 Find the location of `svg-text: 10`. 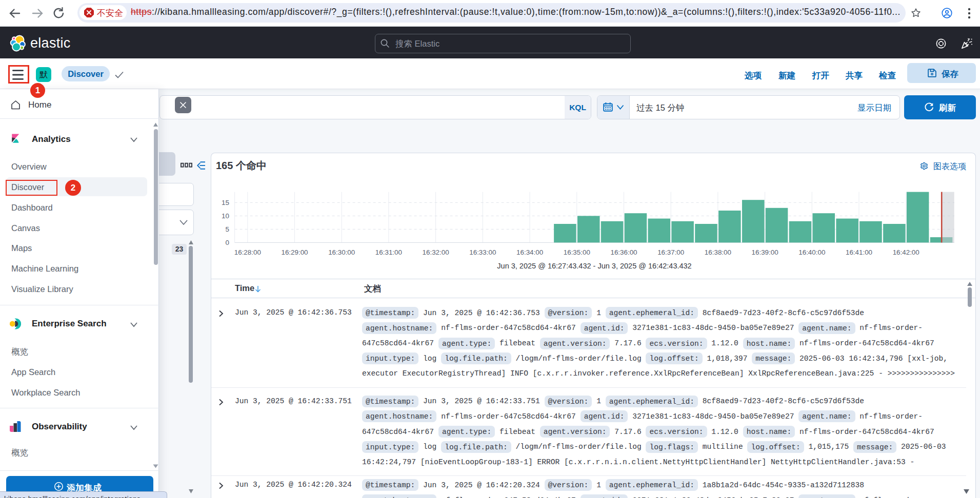

svg-text: 10 is located at coordinates (226, 216).